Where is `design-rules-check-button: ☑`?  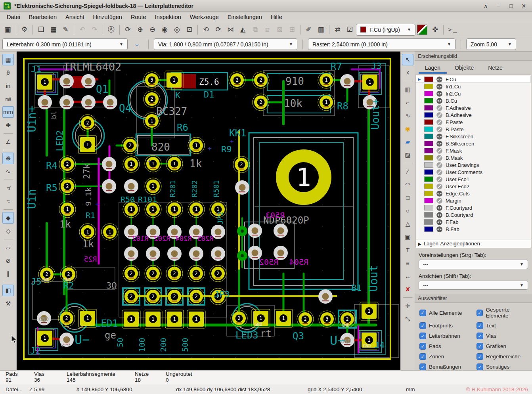 design-rules-check-button: ☑ is located at coordinates (350, 29).